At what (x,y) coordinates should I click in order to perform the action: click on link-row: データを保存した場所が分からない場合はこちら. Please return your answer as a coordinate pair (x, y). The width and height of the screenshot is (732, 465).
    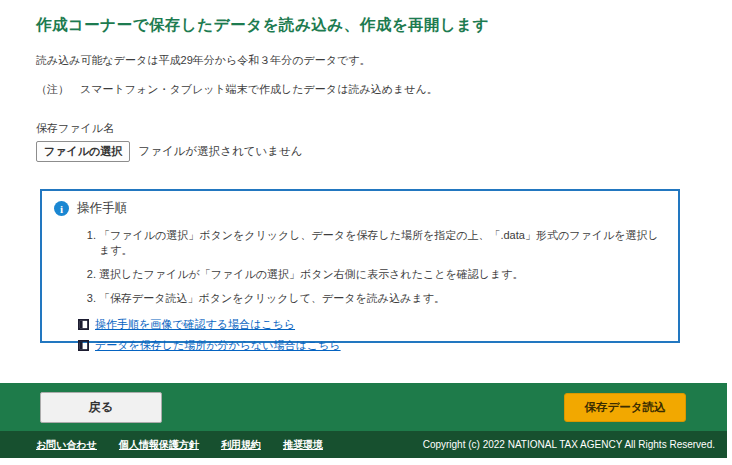
    Looking at the image, I should click on (371, 346).